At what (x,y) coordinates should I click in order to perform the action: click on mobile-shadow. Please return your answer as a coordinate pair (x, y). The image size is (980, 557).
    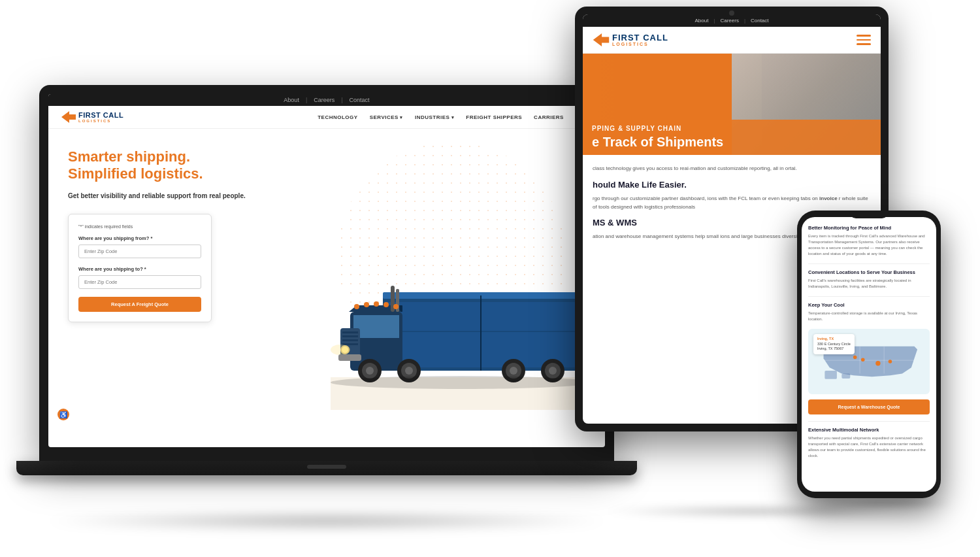
    Looking at the image, I should click on (882, 503).